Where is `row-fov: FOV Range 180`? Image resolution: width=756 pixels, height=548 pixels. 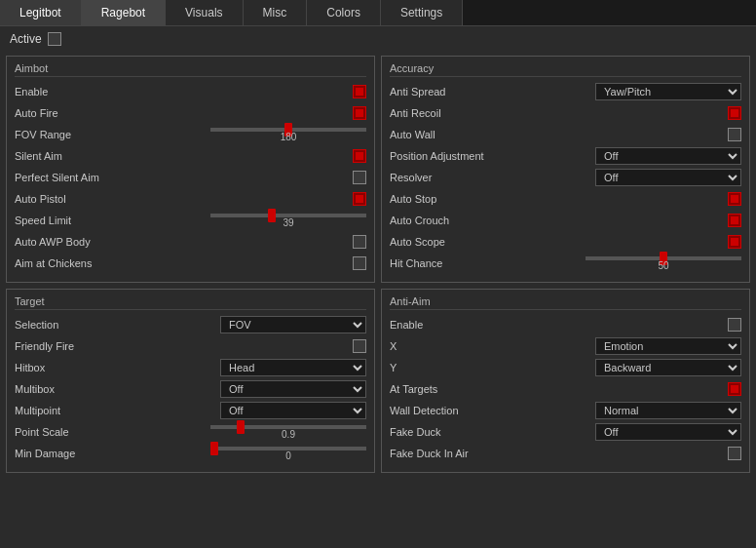 row-fov: FOV Range 180 is located at coordinates (191, 135).